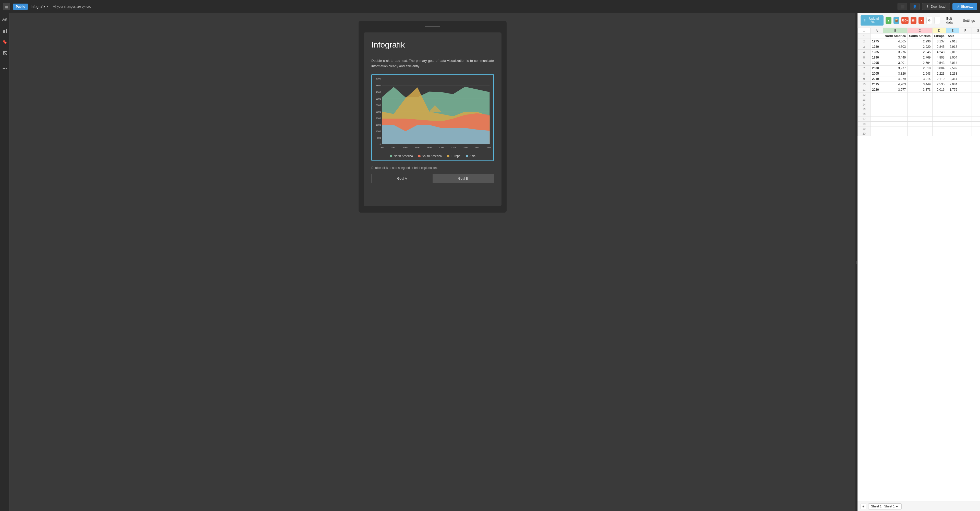  I want to click on sheet-tab: Sheet 1 Sheet 1, so click(885, 506).